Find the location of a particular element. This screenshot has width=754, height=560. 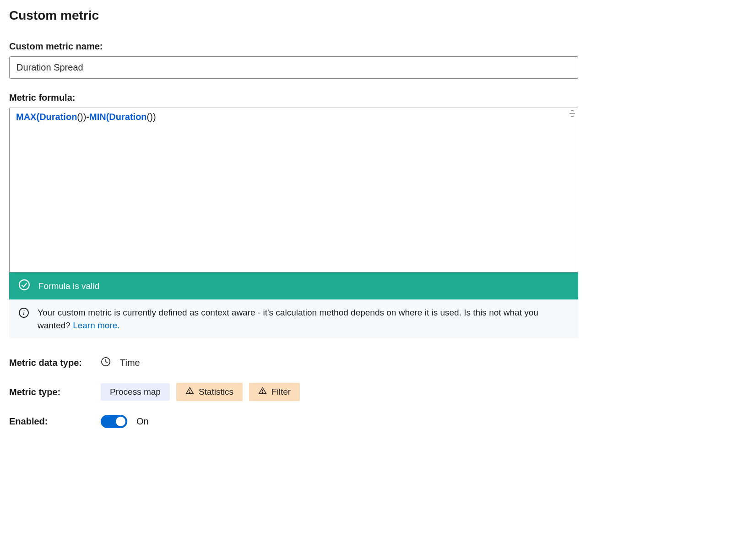

metric-name-input is located at coordinates (294, 68).